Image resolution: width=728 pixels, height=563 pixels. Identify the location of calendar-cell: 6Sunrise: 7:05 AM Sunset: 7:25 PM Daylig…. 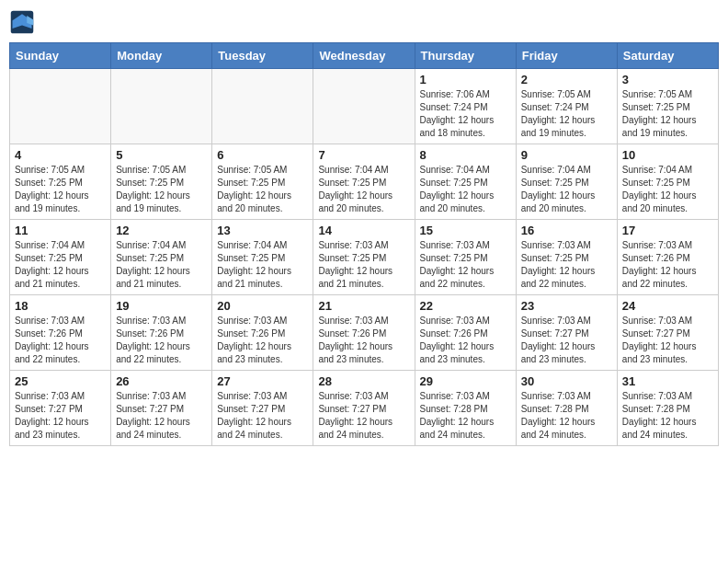
(263, 182).